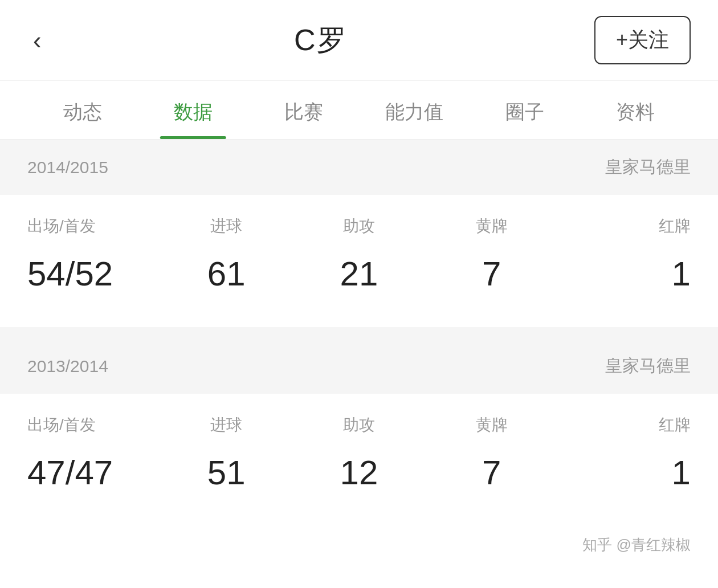 This screenshot has height=588, width=718. I want to click on header: ‹ C罗 +关注, so click(359, 40).